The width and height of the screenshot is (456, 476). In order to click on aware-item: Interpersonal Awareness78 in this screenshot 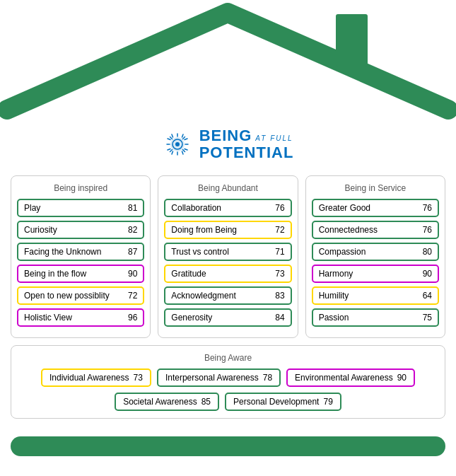, I will do `click(219, 378)`.